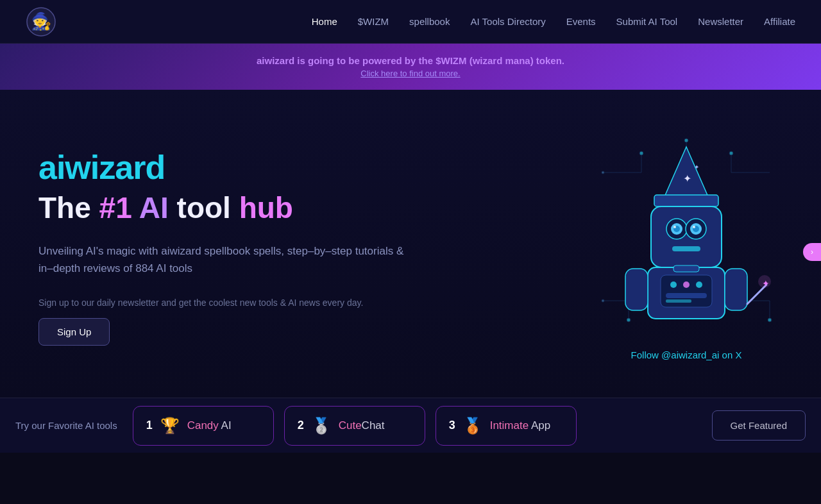 Image resolution: width=821 pixels, height=504 pixels. I want to click on tool-card-1: 1 🏆 Candy AI, so click(203, 426).